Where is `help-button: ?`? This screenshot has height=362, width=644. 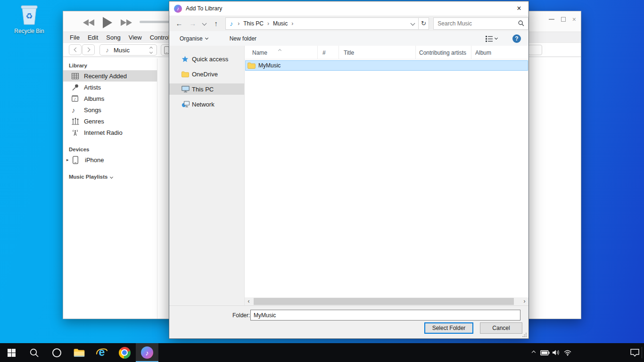
help-button: ? is located at coordinates (517, 39).